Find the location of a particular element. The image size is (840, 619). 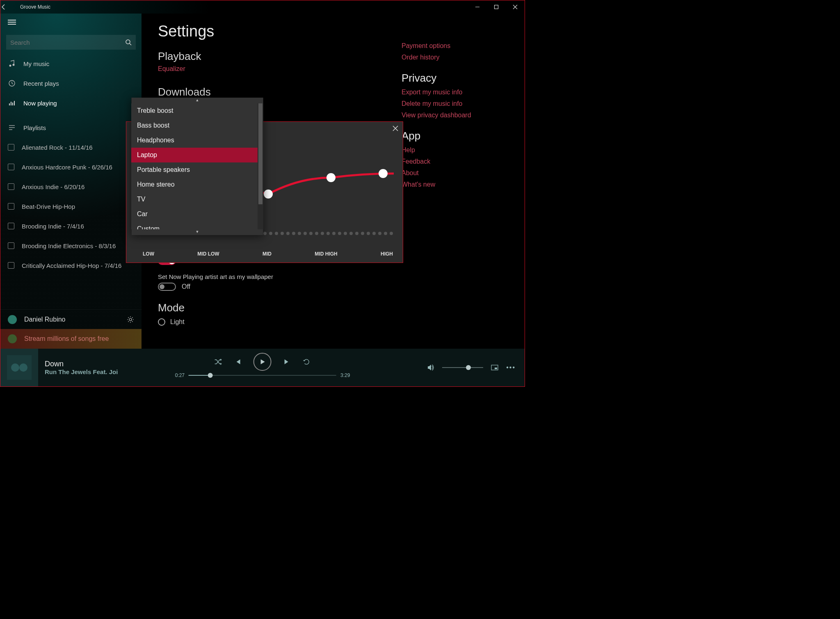

mode-light-radio: Light is located at coordinates (333, 322).